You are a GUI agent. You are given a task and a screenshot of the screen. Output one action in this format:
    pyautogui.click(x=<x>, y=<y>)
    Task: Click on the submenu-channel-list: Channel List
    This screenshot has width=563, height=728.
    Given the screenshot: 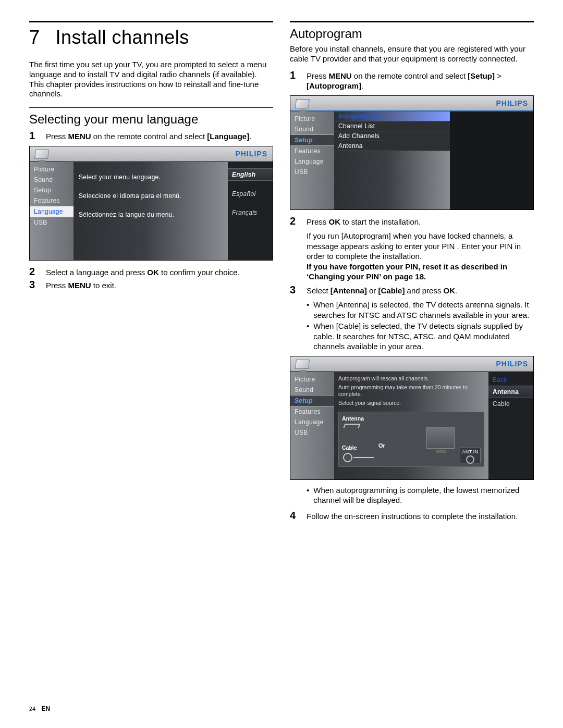 What is the action you would take?
    pyautogui.click(x=392, y=126)
    